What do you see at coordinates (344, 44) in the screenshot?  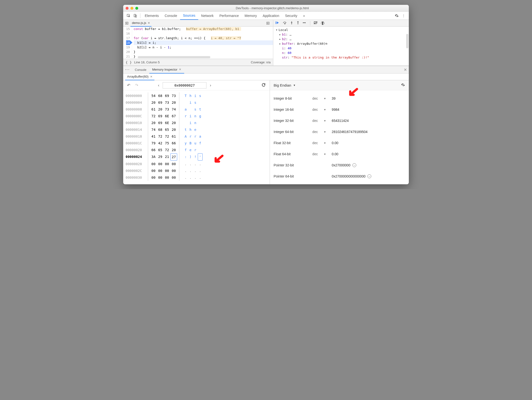 I see `scope-var: ▸buffer: ArrayBuffer(60) ⧉` at bounding box center [344, 44].